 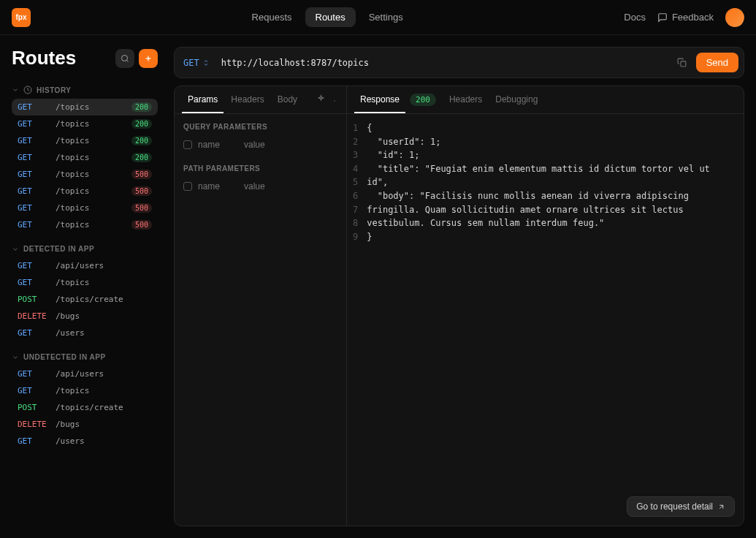 What do you see at coordinates (203, 100) in the screenshot?
I see `tab-params: Params` at bounding box center [203, 100].